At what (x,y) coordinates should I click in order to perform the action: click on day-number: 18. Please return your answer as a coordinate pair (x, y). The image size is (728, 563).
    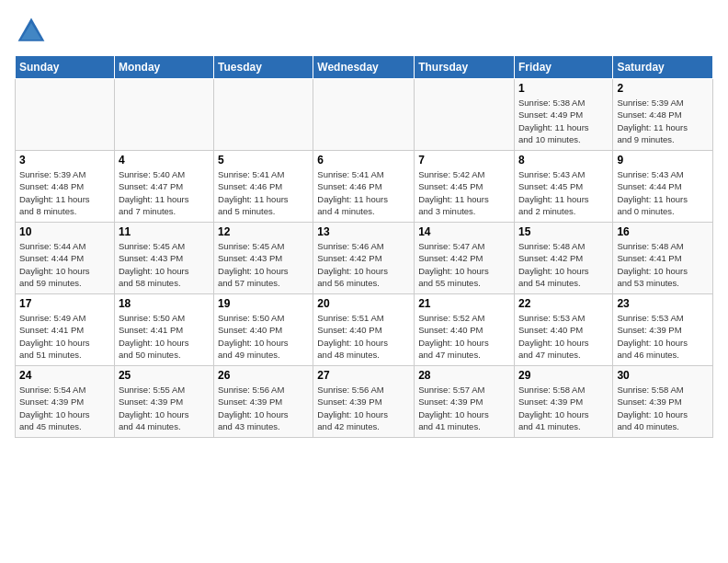
    Looking at the image, I should click on (164, 304).